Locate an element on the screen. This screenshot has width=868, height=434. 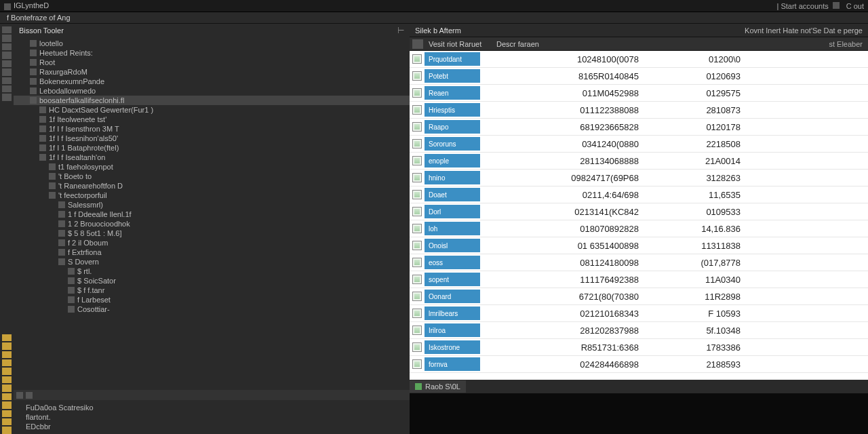
col-desc-label: Descr faraen is located at coordinates (528, 44).